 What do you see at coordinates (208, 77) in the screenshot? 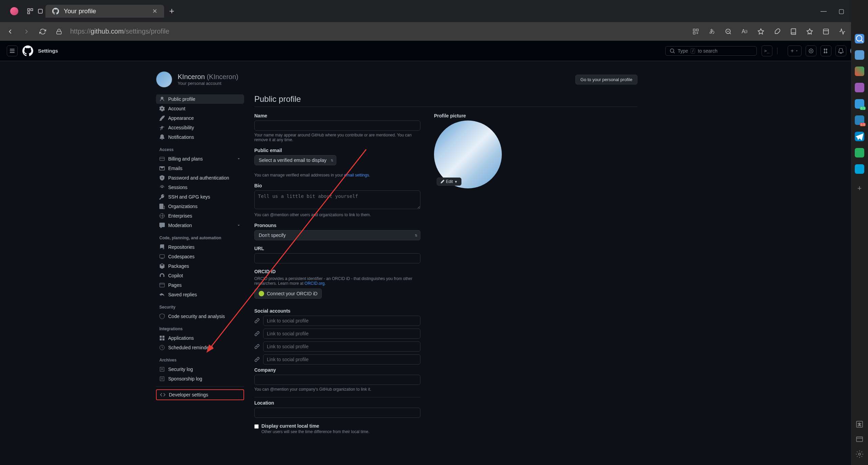
I see `profile-name: KInceron (KInceron)` at bounding box center [208, 77].